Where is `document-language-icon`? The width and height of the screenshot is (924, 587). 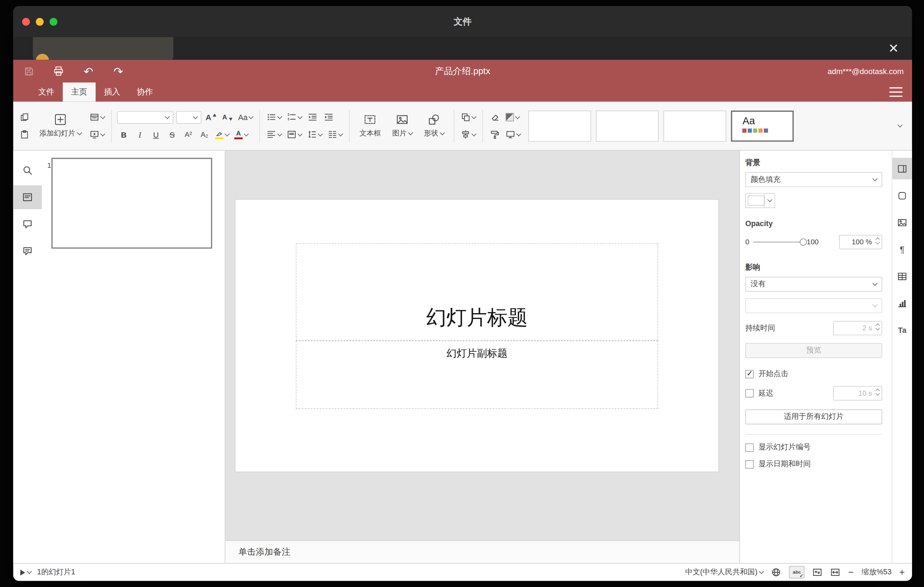
document-language-icon is located at coordinates (777, 572).